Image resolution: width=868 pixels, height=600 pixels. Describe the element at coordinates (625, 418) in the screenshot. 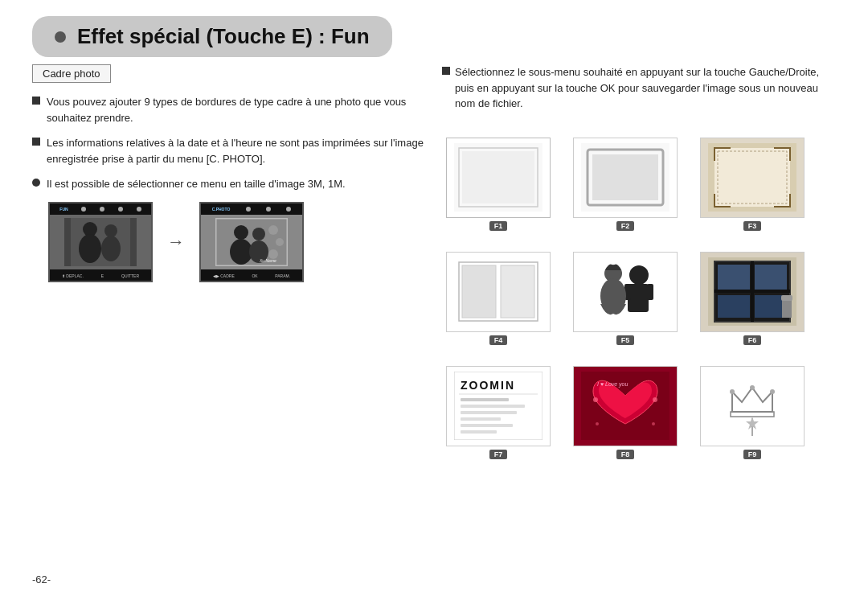

I see `frame-cell-8: I ♥ Love you F8` at that location.